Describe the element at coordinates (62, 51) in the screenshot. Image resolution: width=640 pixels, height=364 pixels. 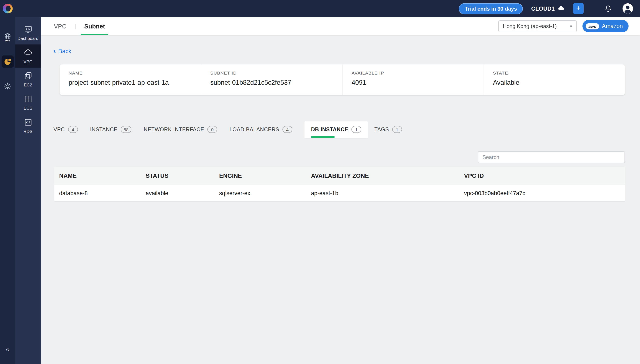
I see `back-button: ‹ Back` at that location.